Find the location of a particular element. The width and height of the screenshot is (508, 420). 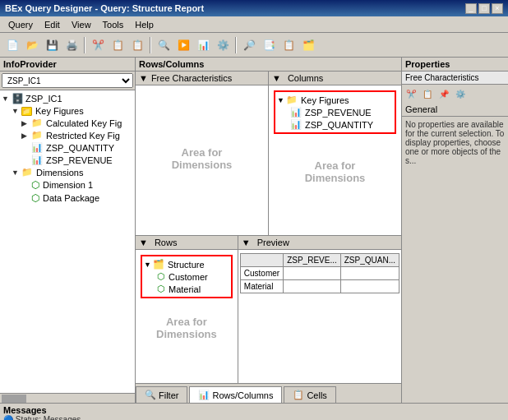

messages-header: Messages is located at coordinates (254, 410).